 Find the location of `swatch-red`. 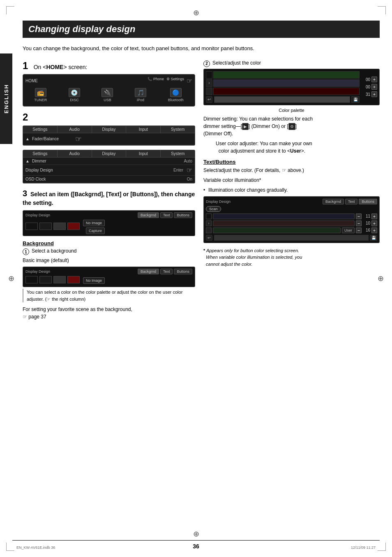

swatch-red is located at coordinates (74, 226).